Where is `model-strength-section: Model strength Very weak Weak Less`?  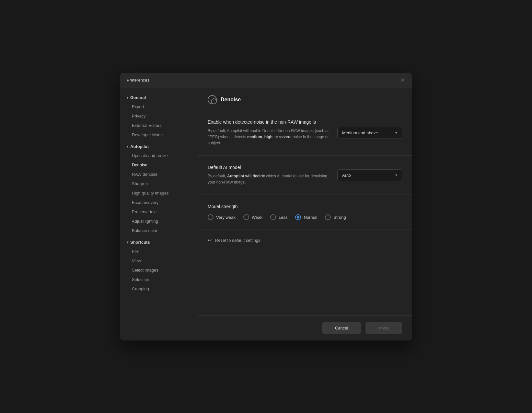 model-strength-section: Model strength Very weak Weak Less is located at coordinates (305, 212).